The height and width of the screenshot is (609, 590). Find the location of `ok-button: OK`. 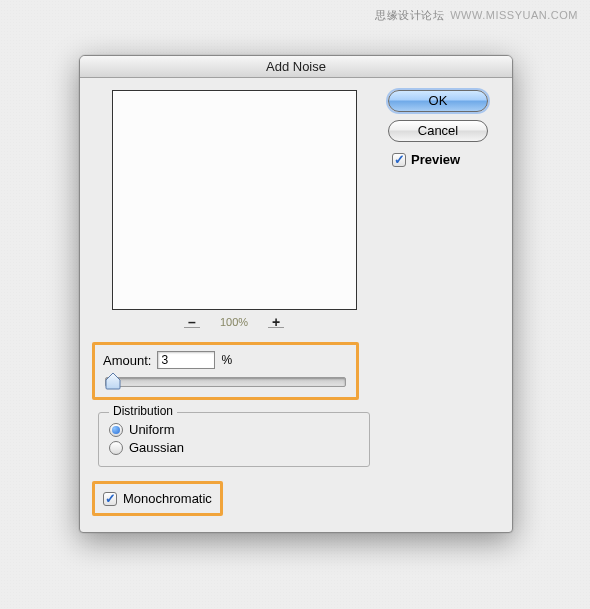

ok-button: OK is located at coordinates (438, 101).